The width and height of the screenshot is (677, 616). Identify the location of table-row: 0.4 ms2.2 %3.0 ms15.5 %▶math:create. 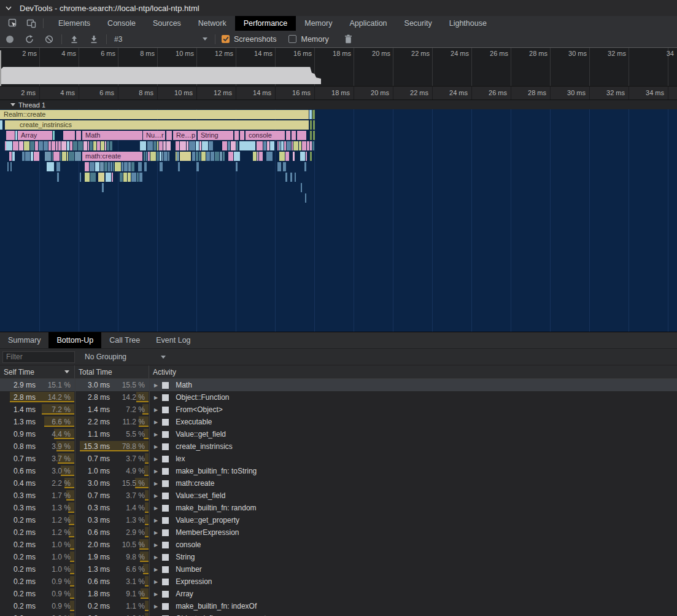
(339, 483).